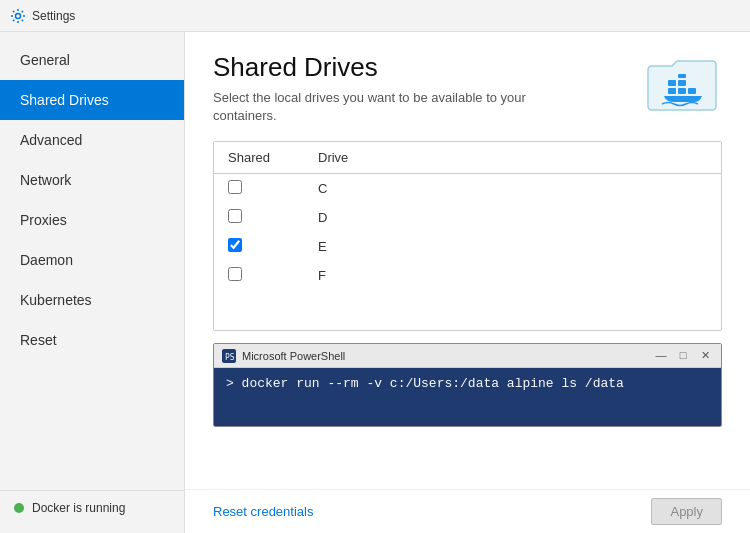  Describe the element at coordinates (468, 218) in the screenshot. I see `table-row: D` at that location.